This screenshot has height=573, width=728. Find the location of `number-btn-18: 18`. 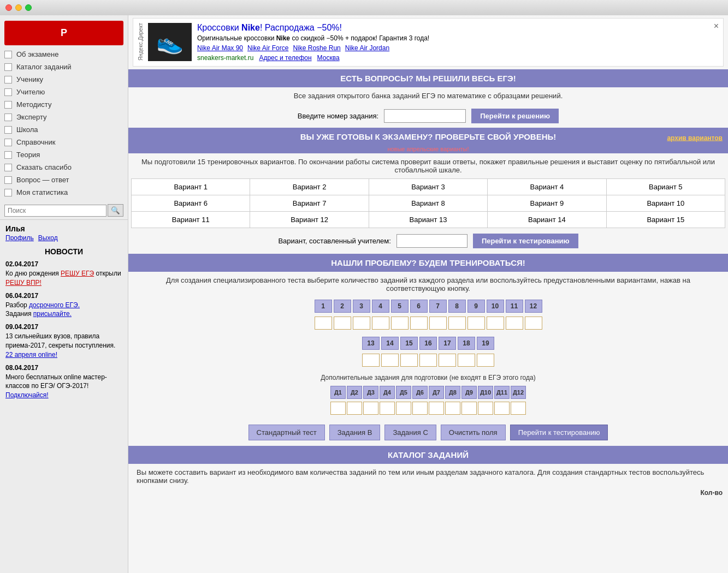

number-btn-18: 18 is located at coordinates (466, 343).